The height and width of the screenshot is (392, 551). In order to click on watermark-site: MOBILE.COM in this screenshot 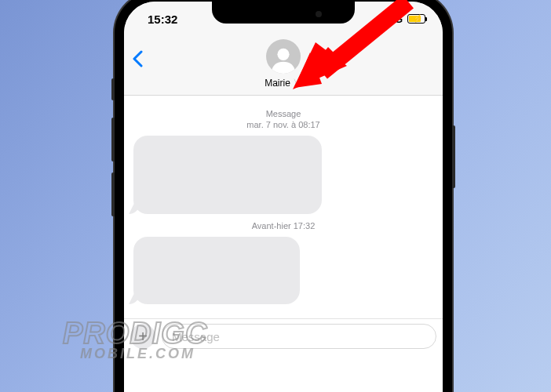, I will do `click(144, 354)`.